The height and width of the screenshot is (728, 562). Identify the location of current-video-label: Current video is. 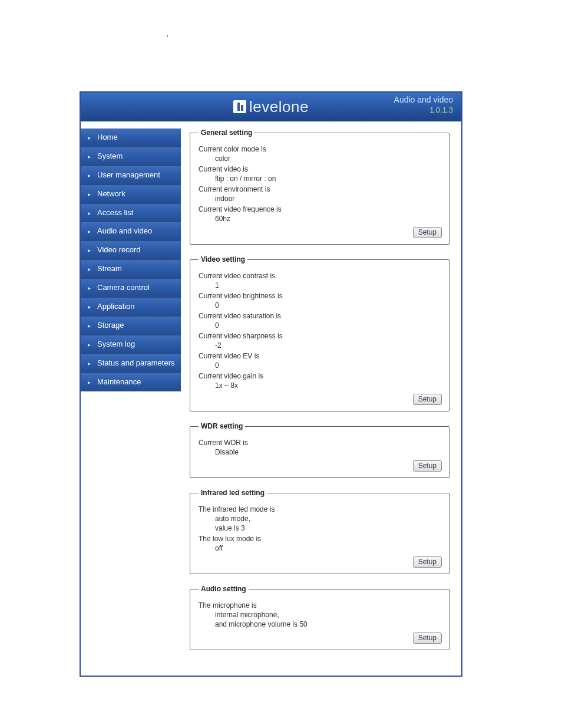
(320, 169).